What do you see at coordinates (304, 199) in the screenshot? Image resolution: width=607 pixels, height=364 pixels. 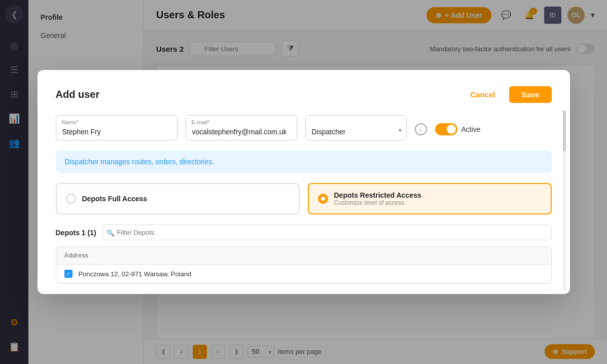 I see `access-options: Depots Full Access Depots Restricted Acc…` at bounding box center [304, 199].